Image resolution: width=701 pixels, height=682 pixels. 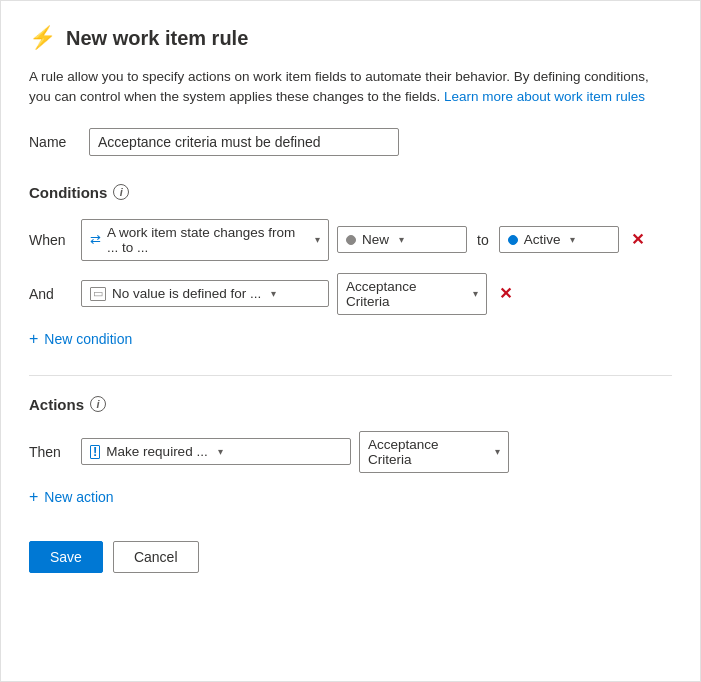 I want to click on name-label: Name, so click(x=51, y=142).